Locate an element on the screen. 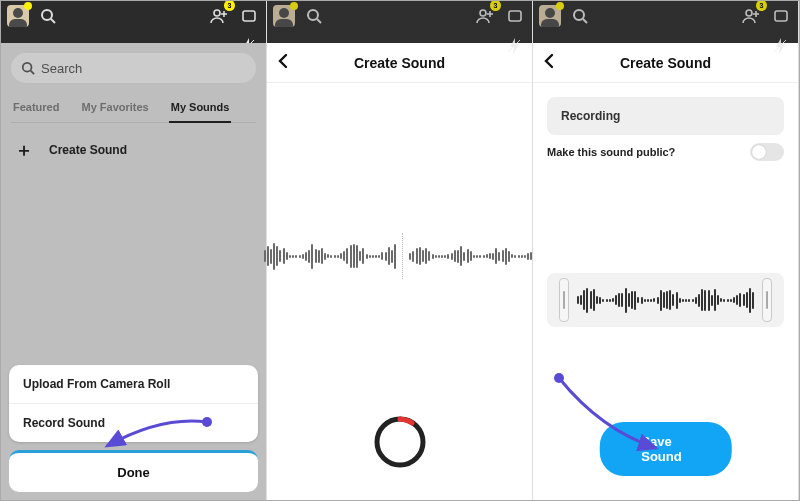 This screenshot has width=800, height=501. trim-handle-left is located at coordinates (564, 300).